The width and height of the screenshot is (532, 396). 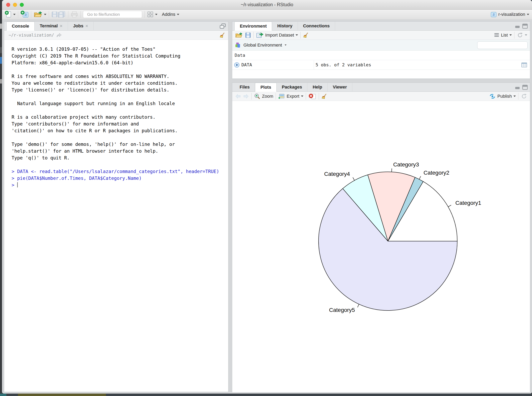 What do you see at coordinates (150, 14) in the screenshot?
I see `pane-grid-icon` at bounding box center [150, 14].